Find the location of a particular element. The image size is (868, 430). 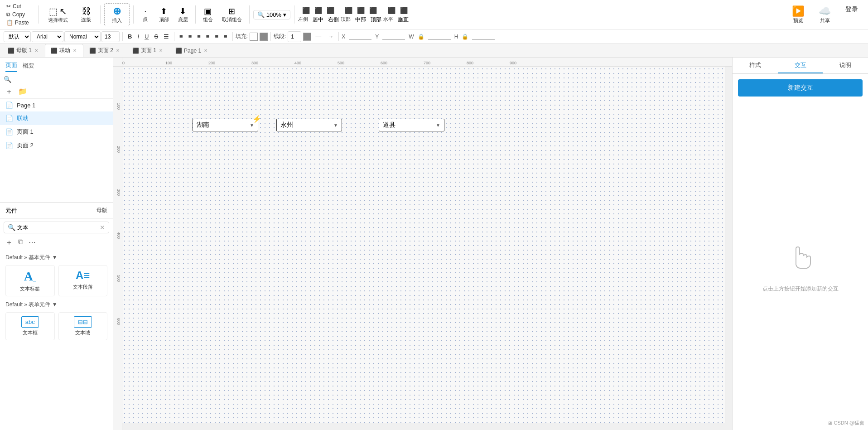

right-tab-explain: 说明 is located at coordinates (845, 65).